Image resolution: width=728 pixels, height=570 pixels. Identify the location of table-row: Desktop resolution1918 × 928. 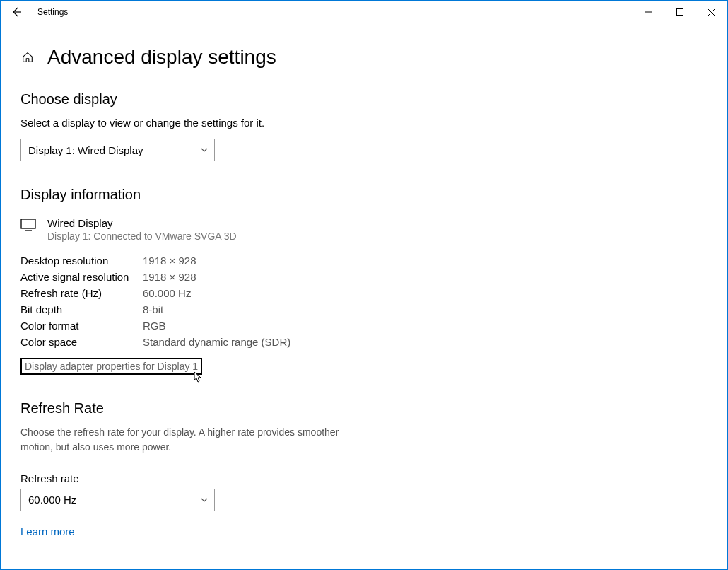
(364, 260).